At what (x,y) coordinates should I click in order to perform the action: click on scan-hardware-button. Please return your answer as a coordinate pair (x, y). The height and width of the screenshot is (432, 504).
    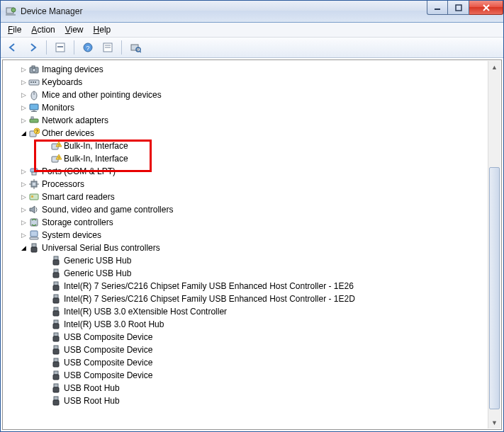
    Looking at the image, I should click on (135, 47).